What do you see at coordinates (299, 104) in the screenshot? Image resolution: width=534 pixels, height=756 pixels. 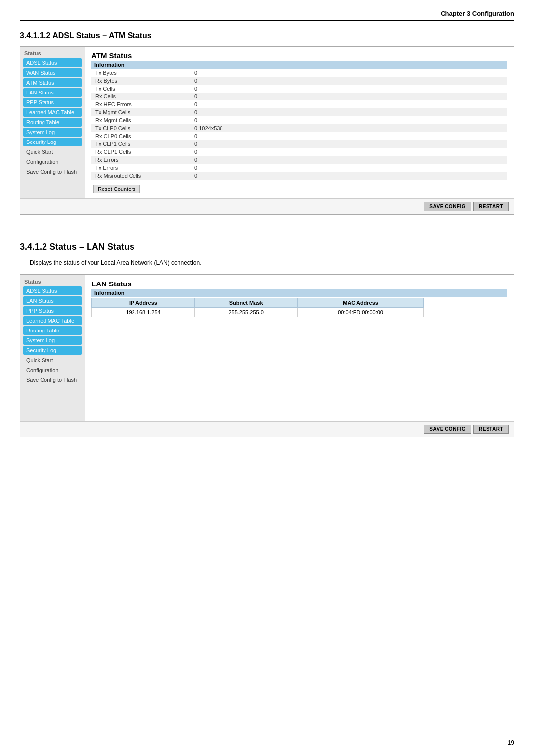 I see `table-row: Rx HEC Errors0` at bounding box center [299, 104].